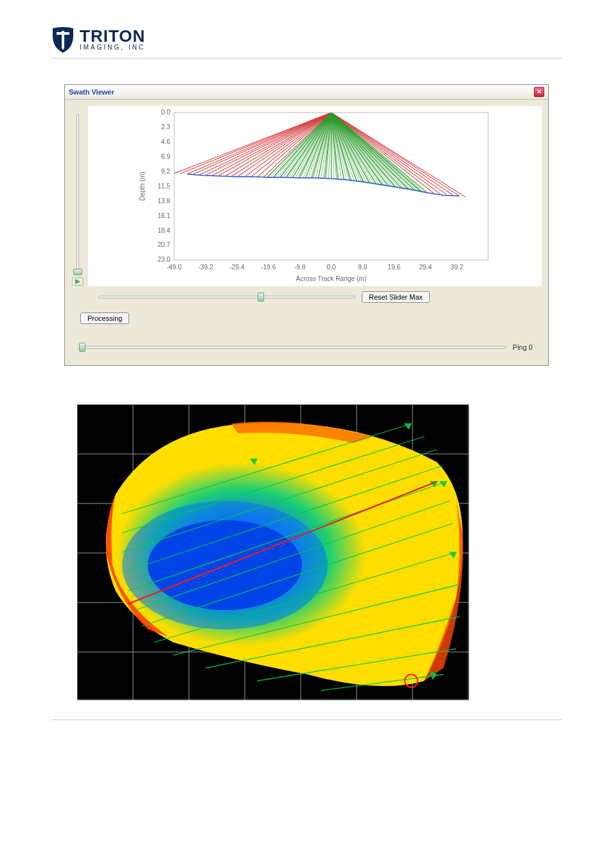 The width and height of the screenshot is (613, 868). What do you see at coordinates (362, 267) in the screenshot?
I see `svg-text: 9.8` at bounding box center [362, 267].